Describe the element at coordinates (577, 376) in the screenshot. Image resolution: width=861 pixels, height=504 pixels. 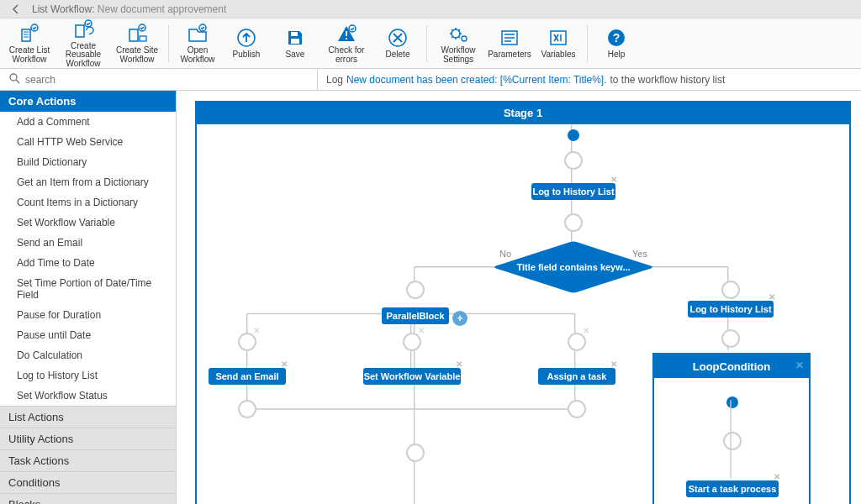
I see `node-assign-task: Assign a task ✕` at that location.